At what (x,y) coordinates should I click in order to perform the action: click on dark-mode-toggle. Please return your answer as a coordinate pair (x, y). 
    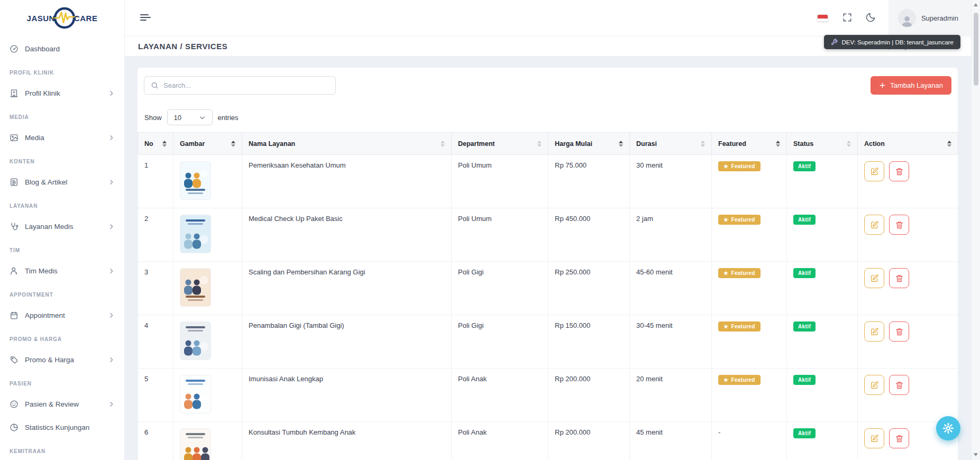
    Looking at the image, I should click on (871, 18).